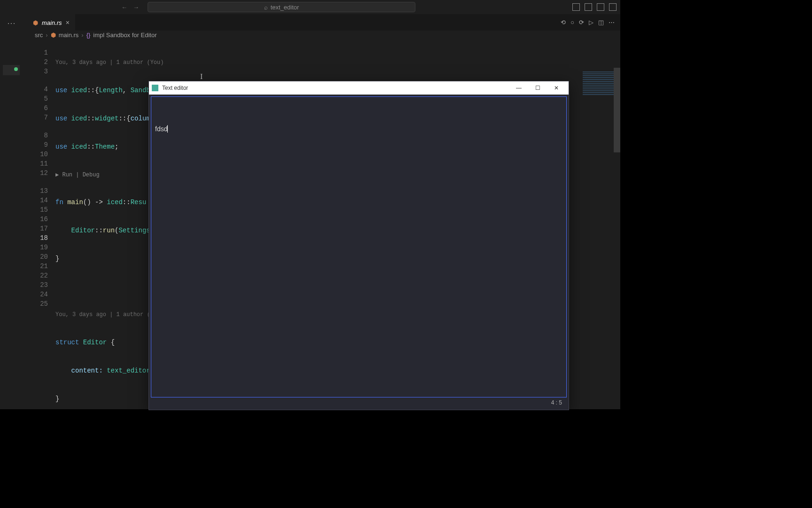  I want to click on line-number: 24, so click(38, 294).